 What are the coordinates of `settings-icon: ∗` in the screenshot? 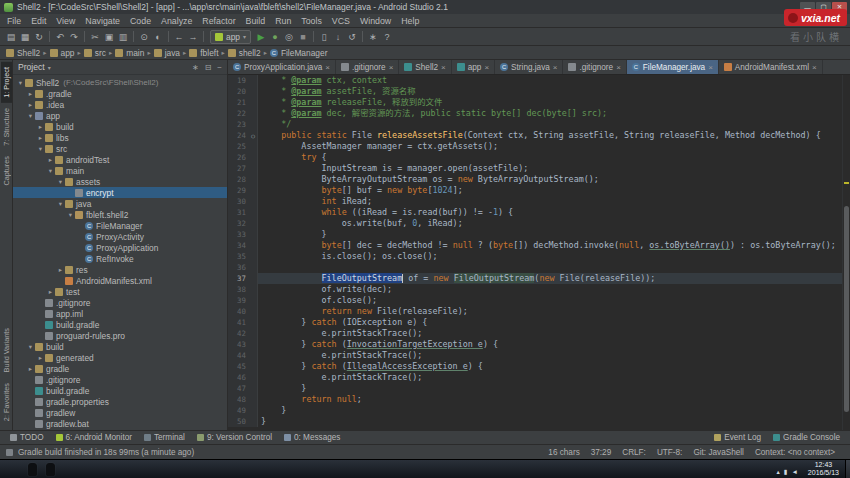 It's located at (373, 37).